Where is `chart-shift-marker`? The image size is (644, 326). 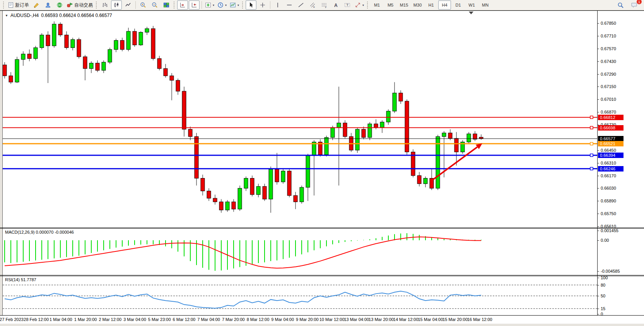
chart-shift-marker is located at coordinates (471, 13).